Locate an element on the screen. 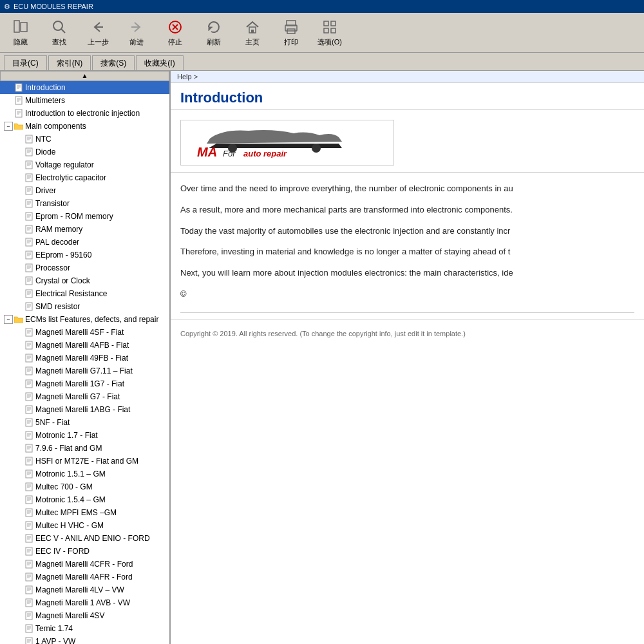 This screenshot has height=644, width=644. doc-icon-eec-v-ford is located at coordinates (29, 538).